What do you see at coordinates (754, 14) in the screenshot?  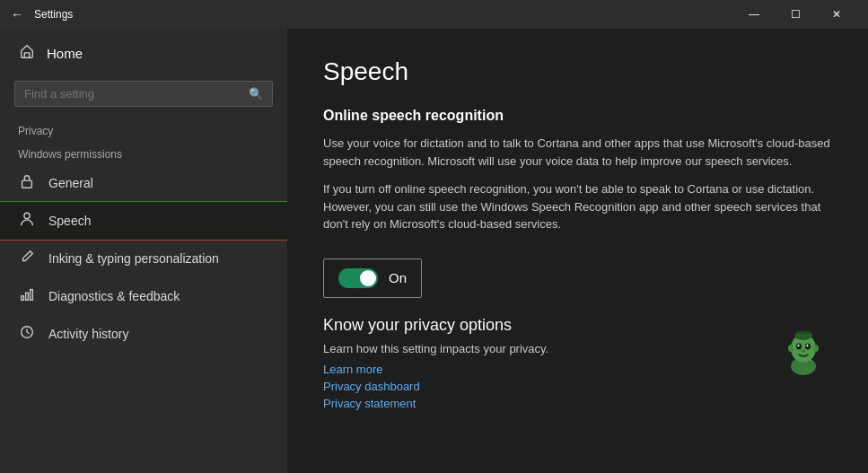 I see `minimize-button: —` at bounding box center [754, 14].